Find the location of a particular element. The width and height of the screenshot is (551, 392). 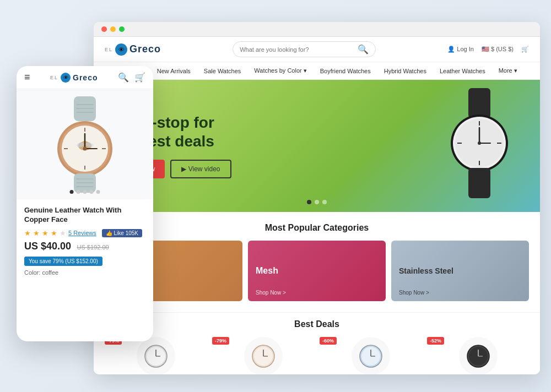

mobile-logo-small: El is located at coordinates (54, 78).